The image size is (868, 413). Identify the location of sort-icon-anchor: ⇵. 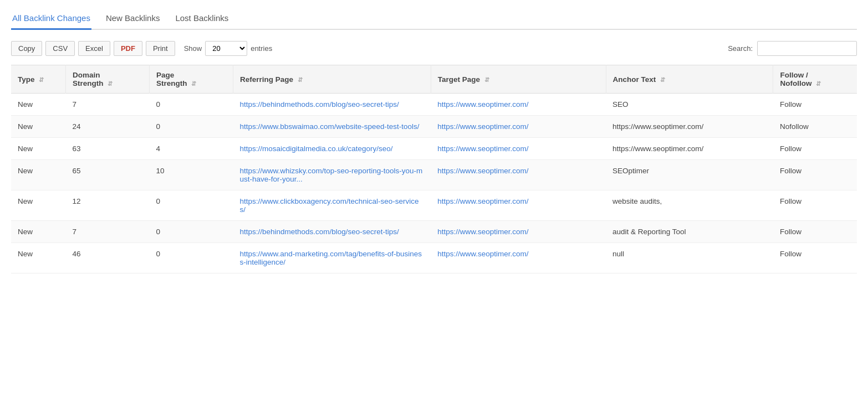
(663, 80).